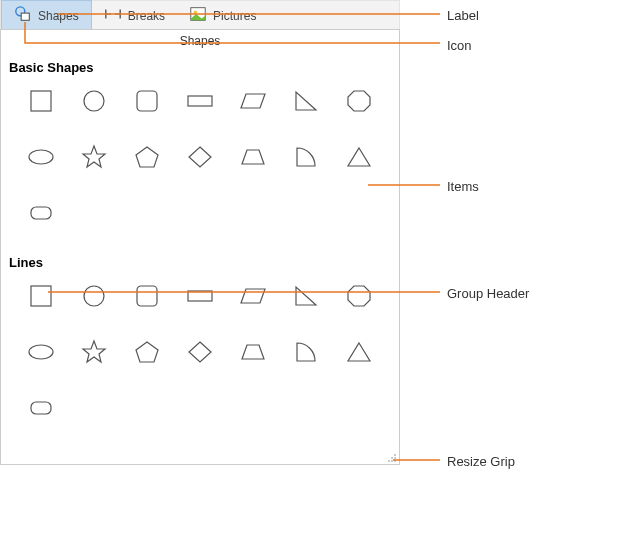  What do you see at coordinates (463, 16) in the screenshot?
I see `callout-label: Label` at bounding box center [463, 16].